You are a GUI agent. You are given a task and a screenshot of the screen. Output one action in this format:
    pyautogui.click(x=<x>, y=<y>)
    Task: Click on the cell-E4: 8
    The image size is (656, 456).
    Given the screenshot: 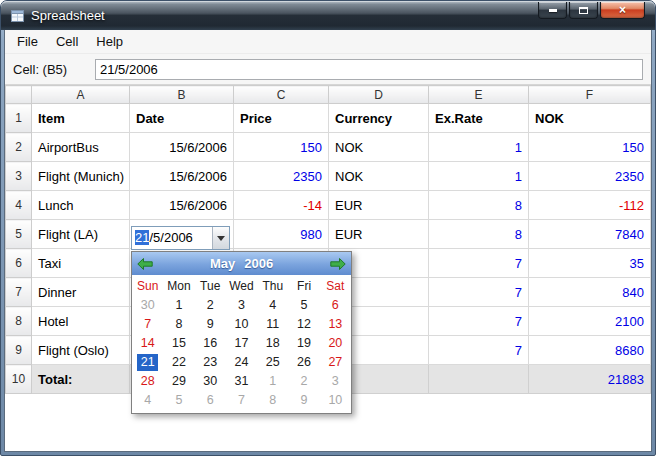 What is the action you would take?
    pyautogui.click(x=479, y=206)
    